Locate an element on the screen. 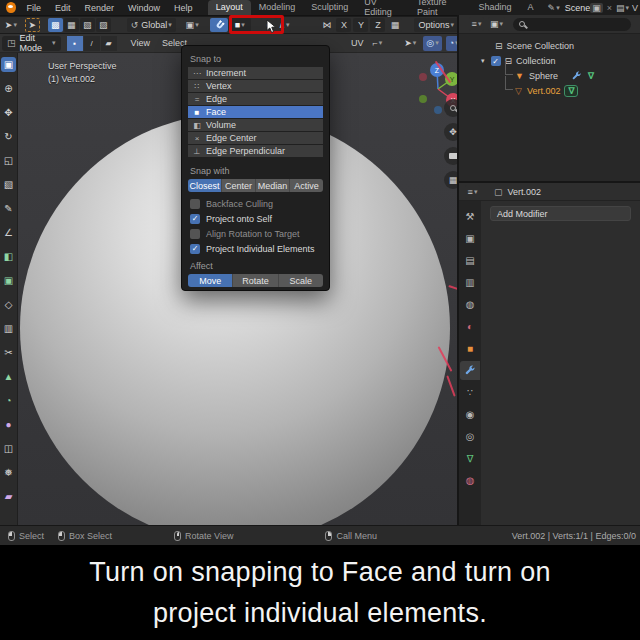  tab-world: ◐ is located at coordinates (470, 326).